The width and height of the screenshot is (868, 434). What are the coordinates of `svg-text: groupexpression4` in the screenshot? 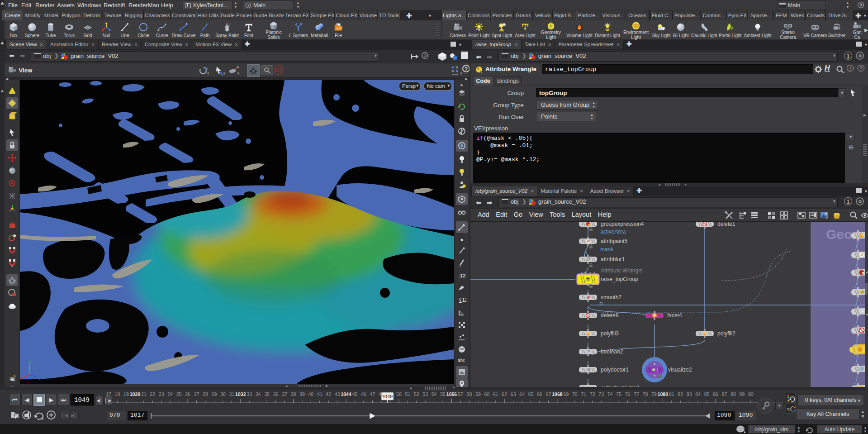 It's located at (622, 224).